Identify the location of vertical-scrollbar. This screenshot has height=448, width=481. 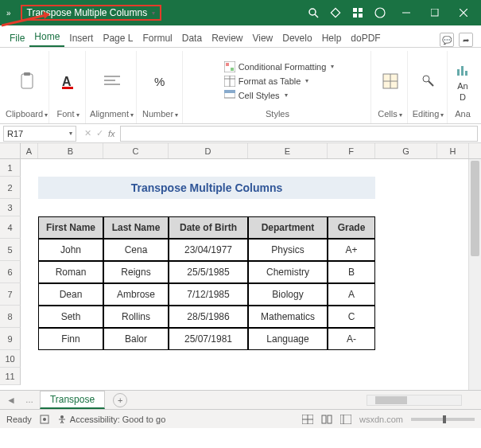
(475, 275).